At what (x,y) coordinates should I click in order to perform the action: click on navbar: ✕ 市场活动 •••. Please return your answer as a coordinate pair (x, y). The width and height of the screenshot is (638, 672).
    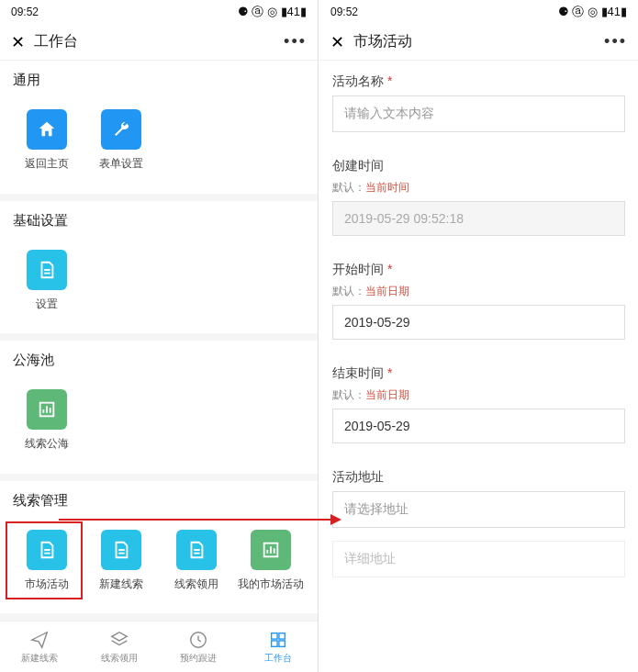
    Looking at the image, I should click on (479, 42).